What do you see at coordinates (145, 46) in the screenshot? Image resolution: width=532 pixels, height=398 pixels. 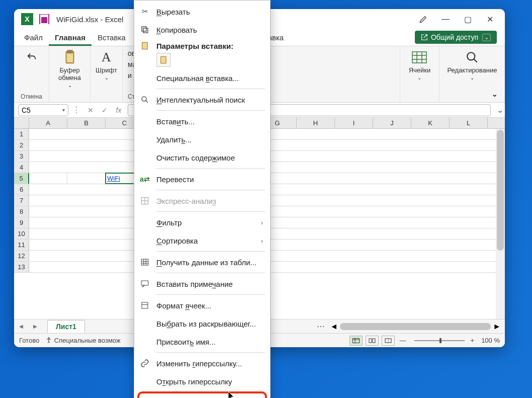 I see `paste-icon` at bounding box center [145, 46].